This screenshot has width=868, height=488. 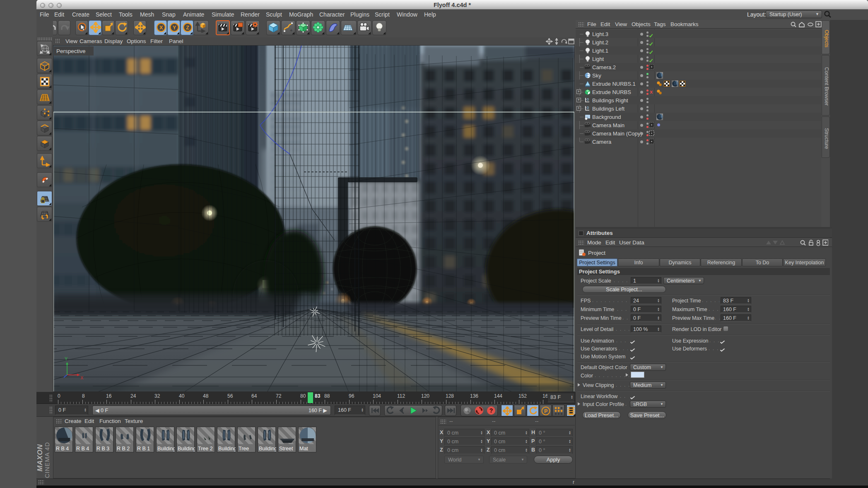 I want to click on svg-text: Z, so click(x=188, y=27).